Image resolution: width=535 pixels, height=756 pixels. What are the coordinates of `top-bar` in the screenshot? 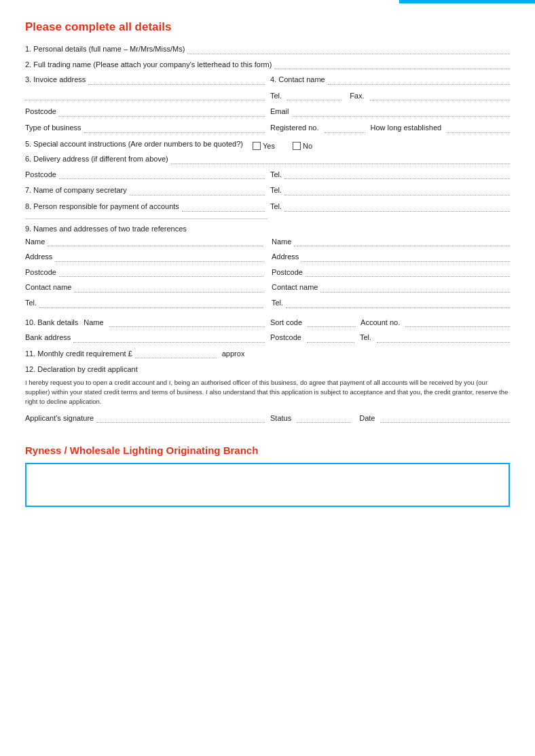 It's located at (467, 1).